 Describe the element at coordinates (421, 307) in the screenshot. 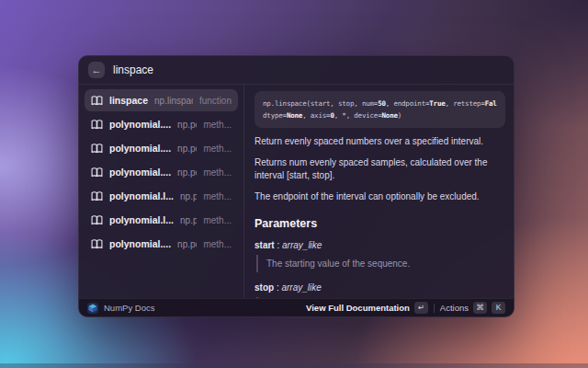

I see `return-key-icon: ↵` at that location.